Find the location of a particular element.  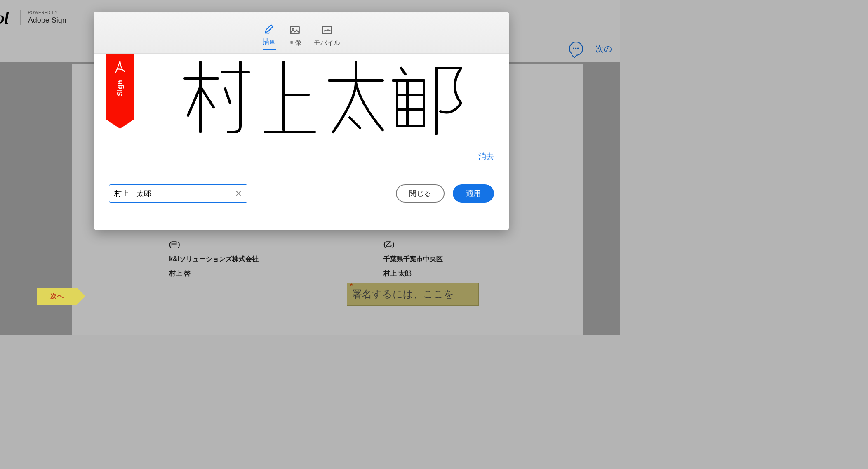

button-row: 閉じる 適用 is located at coordinates (445, 193).